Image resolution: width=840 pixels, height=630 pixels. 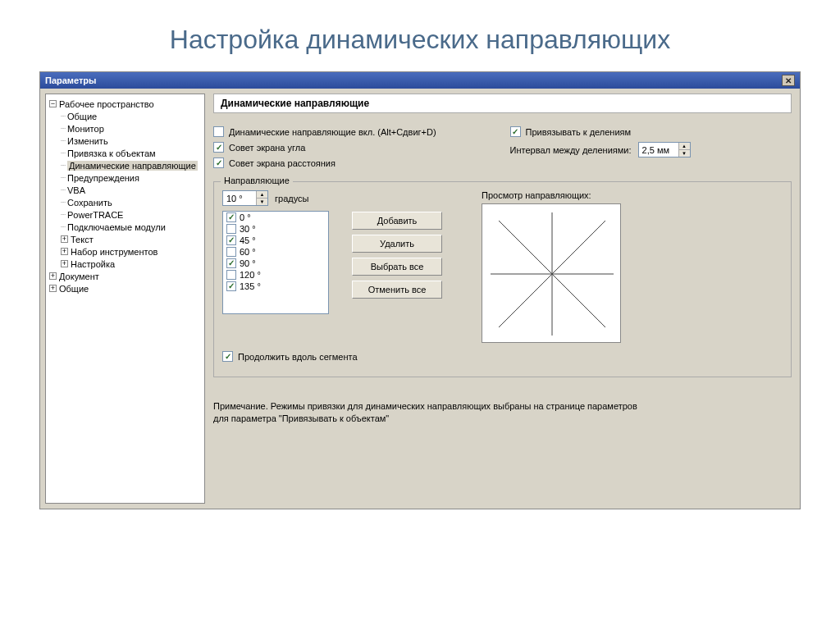 What do you see at coordinates (85, 129) in the screenshot?
I see `tree-label: Монитор` at bounding box center [85, 129].